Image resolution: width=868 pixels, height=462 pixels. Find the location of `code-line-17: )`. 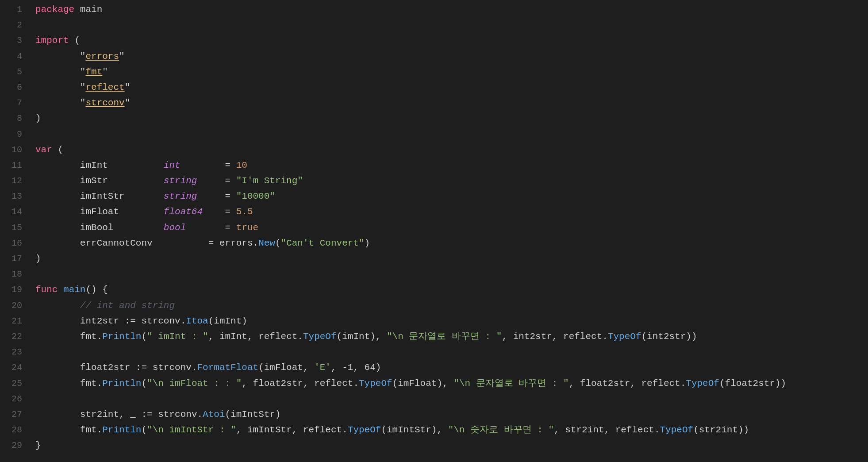

code-line-17: ) is located at coordinates (452, 258).